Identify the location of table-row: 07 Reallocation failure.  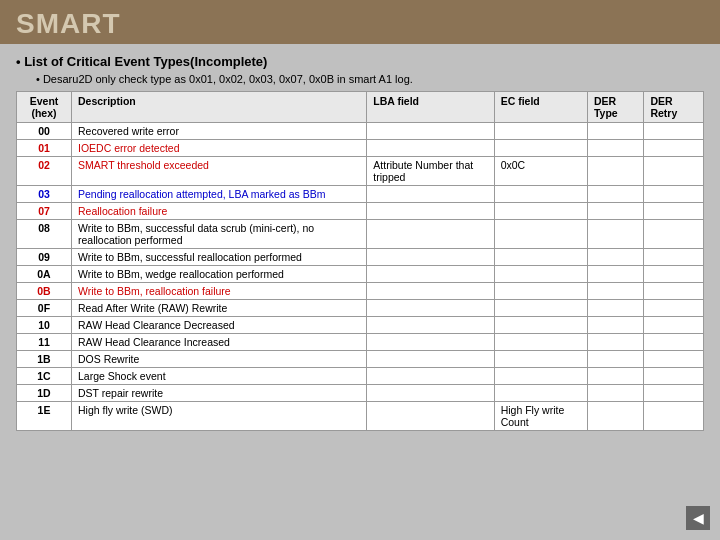
(360, 212).